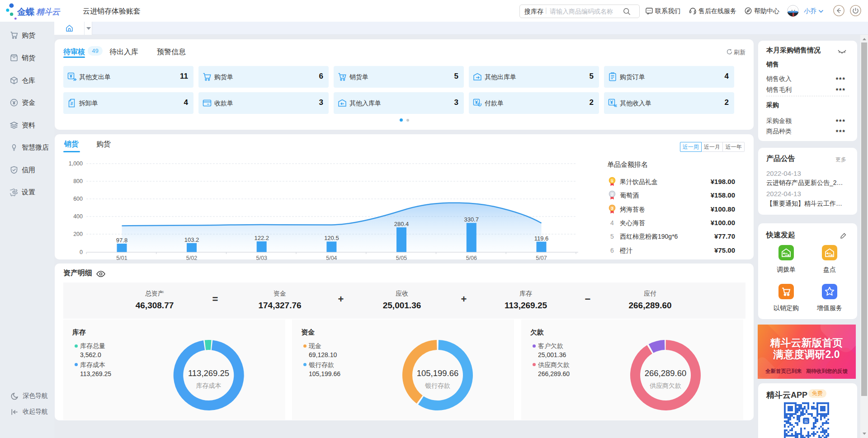 The height and width of the screenshot is (438, 868). I want to click on svg-text: 266,289.60, so click(665, 373).